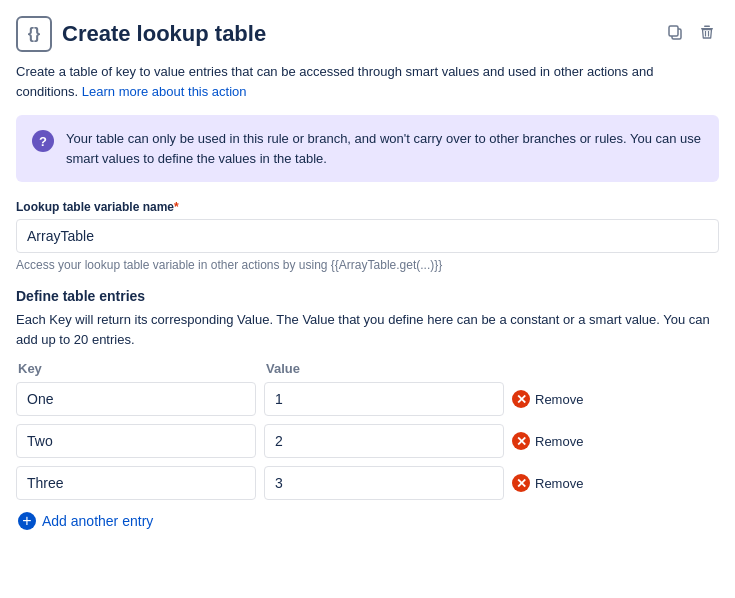 The height and width of the screenshot is (598, 735). What do you see at coordinates (559, 484) in the screenshot?
I see `remove-label-2: Remove` at bounding box center [559, 484].